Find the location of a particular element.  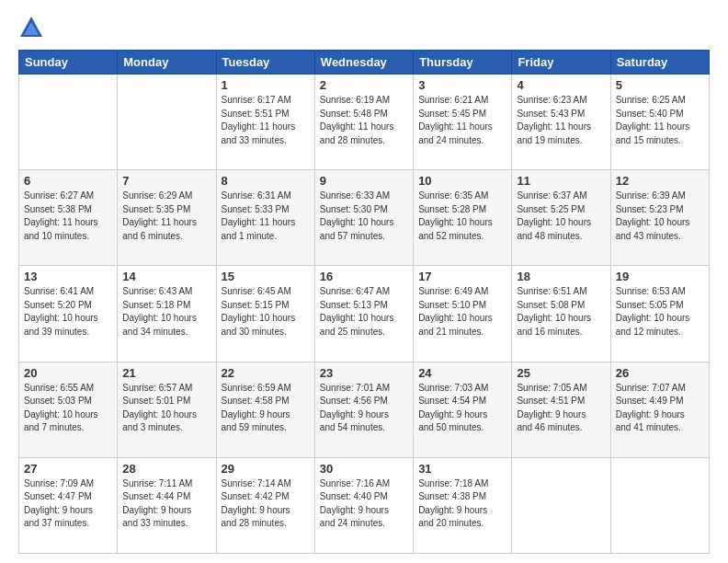

calendar-cell: 9Sunrise: 6:33 AM Sunset: 5:30 PM Daylig… is located at coordinates (364, 218).